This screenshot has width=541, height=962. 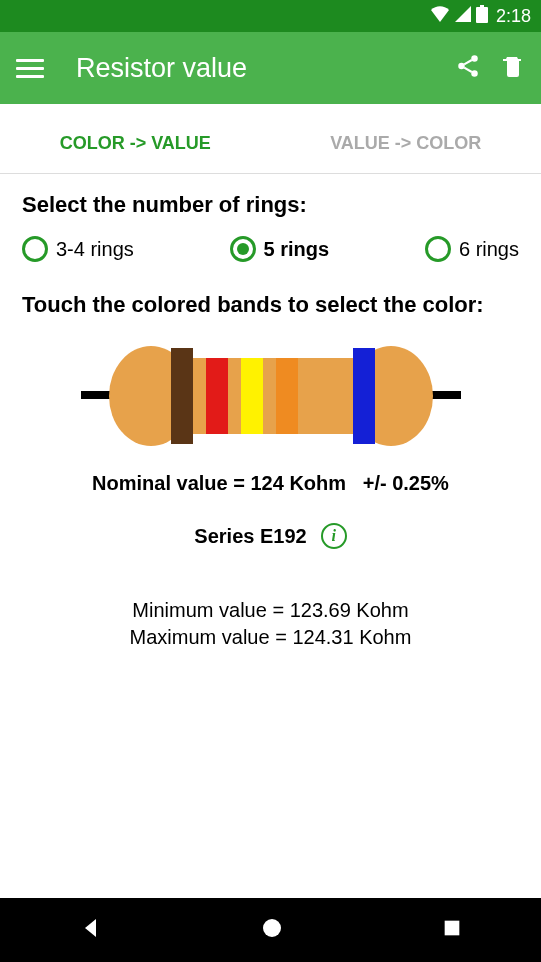 I want to click on status-bar: 2:18, so click(x=270, y=16).